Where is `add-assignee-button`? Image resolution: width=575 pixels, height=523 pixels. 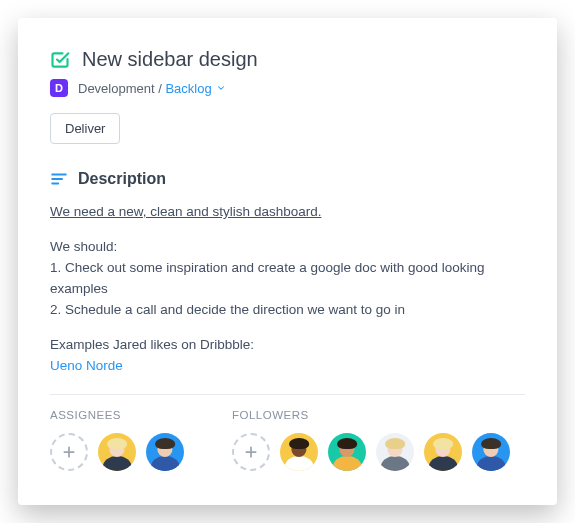 add-assignee-button is located at coordinates (69, 452).